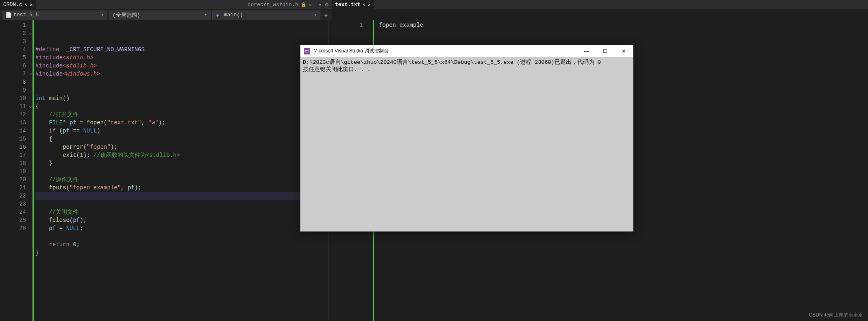 Image resolution: width=868 pixels, height=321 pixels. I want to click on code-line: fclose(pf);, so click(182, 220).